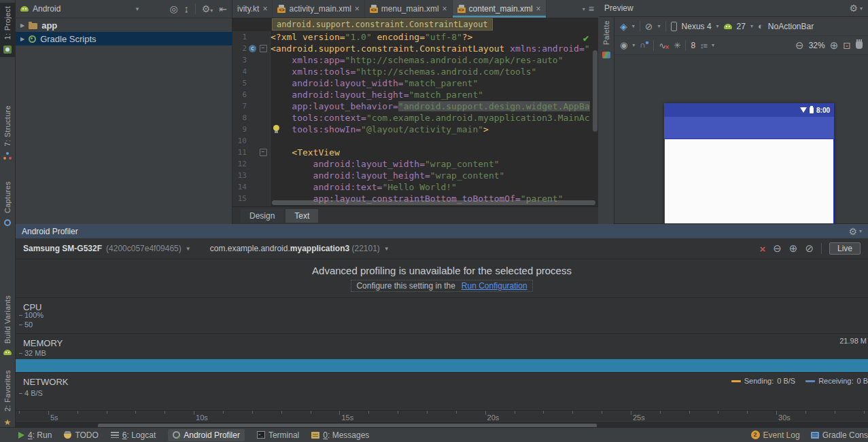  What do you see at coordinates (586, 39) in the screenshot?
I see `inspection-status-icon: ✔` at bounding box center [586, 39].